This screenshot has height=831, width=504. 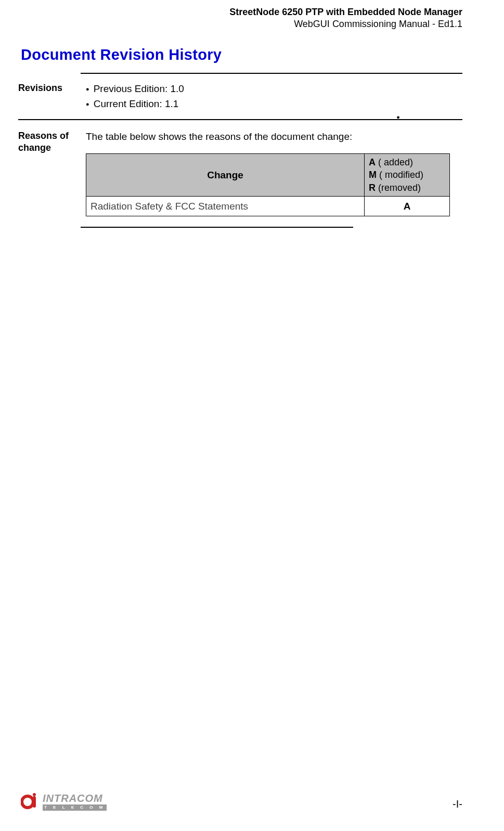 What do you see at coordinates (400, 175) in the screenshot?
I see `legend-m-val: ( modified)` at bounding box center [400, 175].